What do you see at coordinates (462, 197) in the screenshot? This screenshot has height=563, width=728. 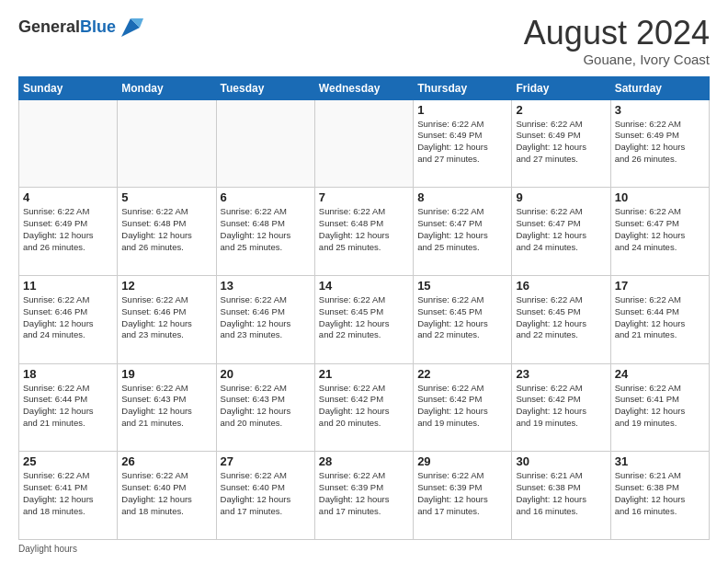 I see `day-number: 8` at bounding box center [462, 197].